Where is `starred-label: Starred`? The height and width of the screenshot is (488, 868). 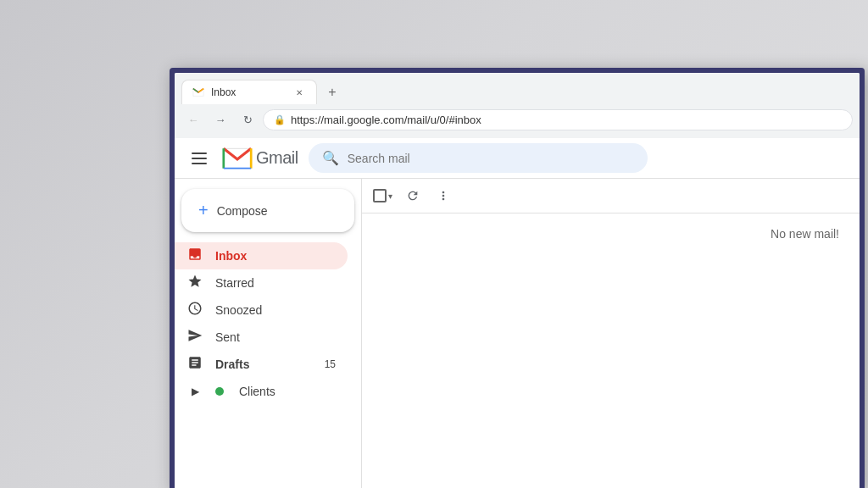
starred-label: Starred is located at coordinates (235, 283).